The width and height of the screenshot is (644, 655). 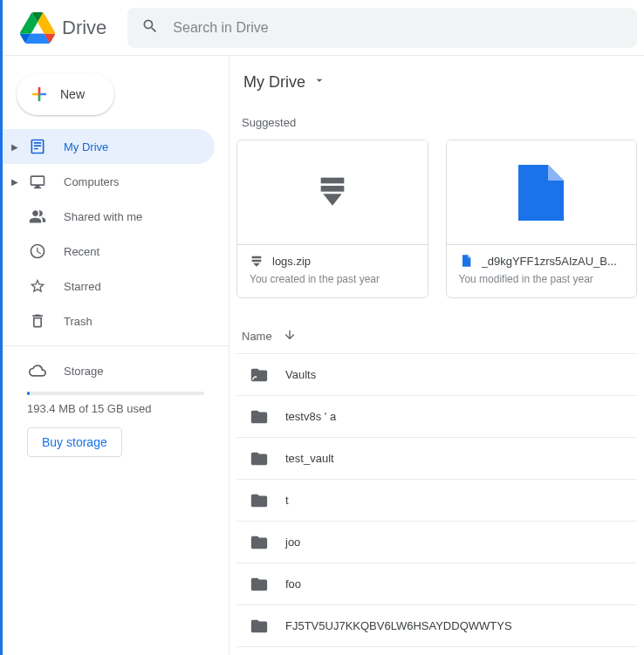 I want to click on search-icon, so click(x=150, y=28).